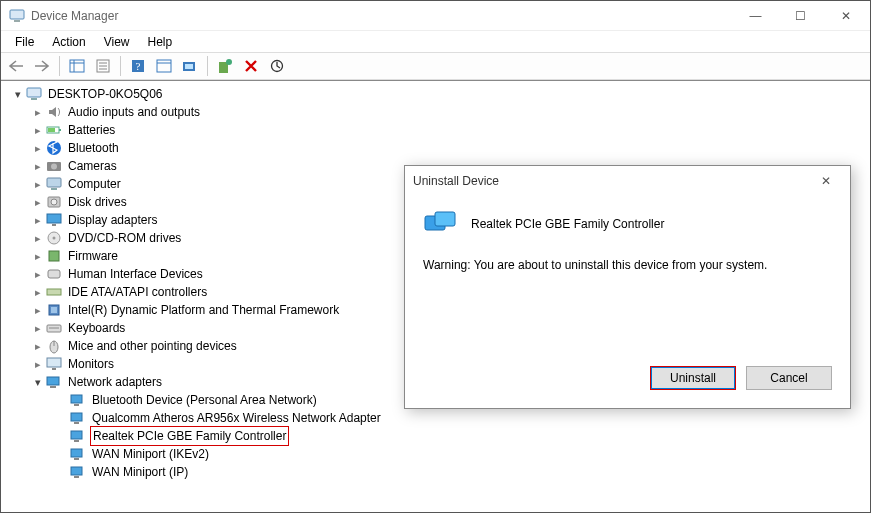  Describe the element at coordinates (98, 202) in the screenshot. I see `tree-category-label: Disk drives` at that location.